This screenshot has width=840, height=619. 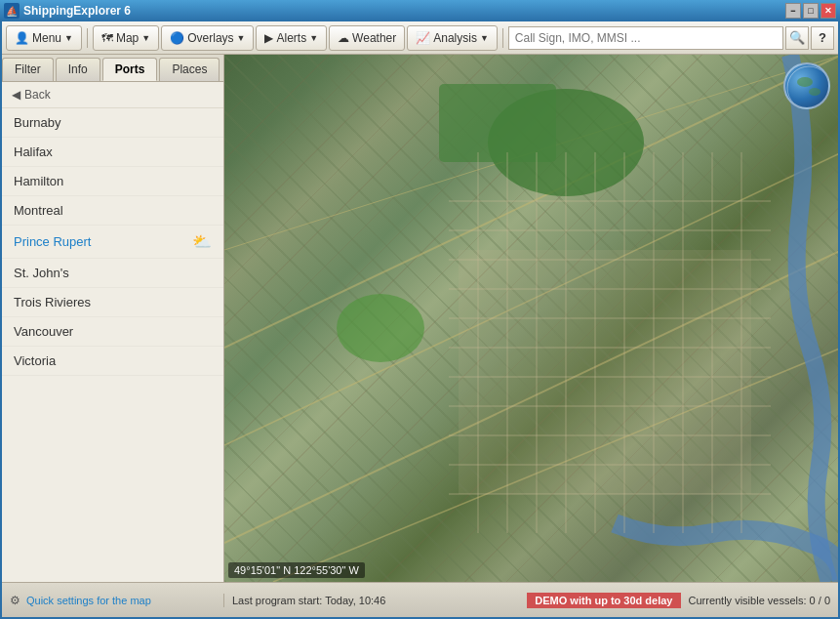 What do you see at coordinates (498, 123) in the screenshot?
I see `park-northwest` at bounding box center [498, 123].